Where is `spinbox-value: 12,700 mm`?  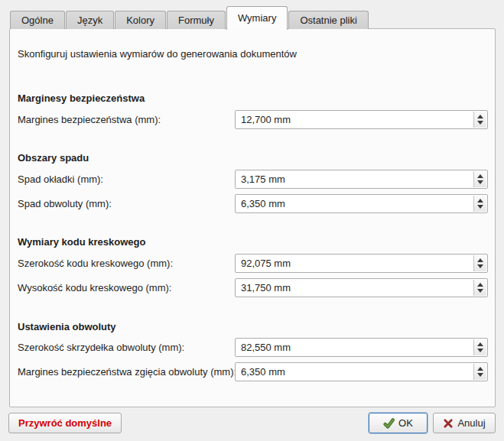
spinbox-value: 12,700 mm is located at coordinates (356, 119).